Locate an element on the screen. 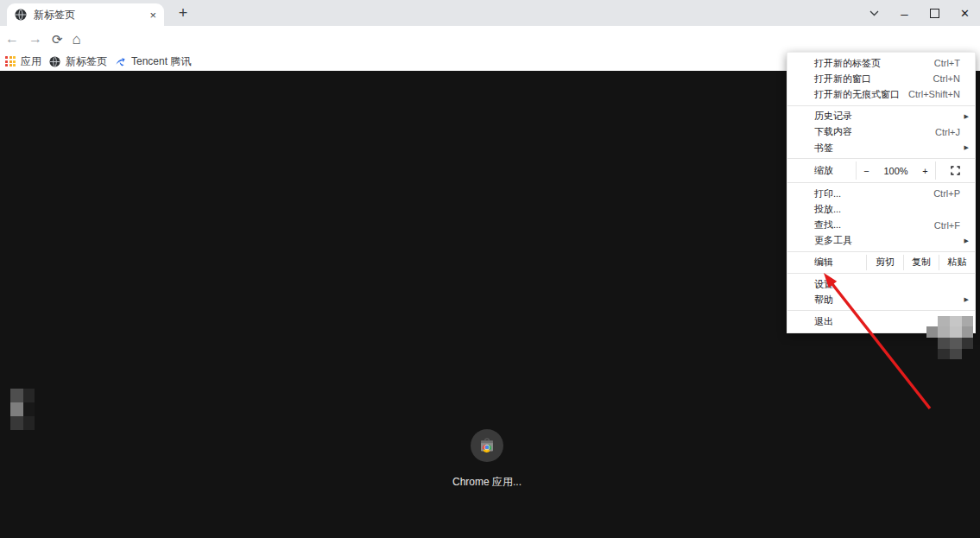 This screenshot has width=980, height=538. menu-item-edit: 编辑 剪切 复制 粘贴 is located at coordinates (881, 263).